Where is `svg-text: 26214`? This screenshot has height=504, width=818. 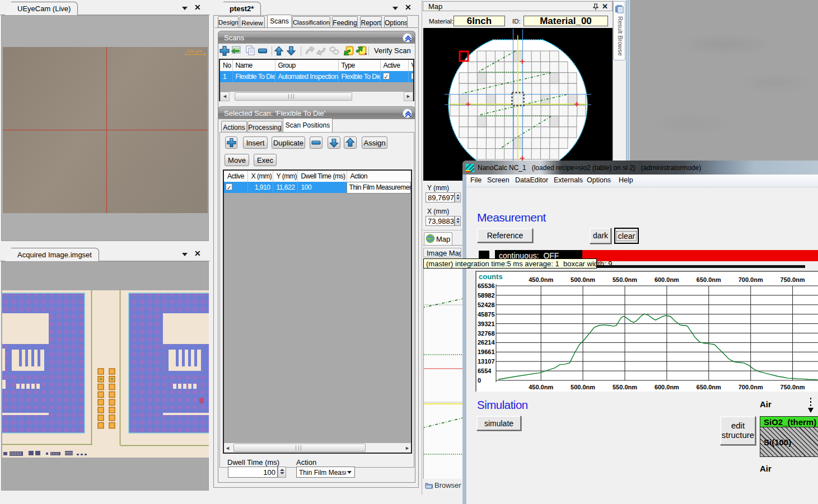 svg-text: 26214 is located at coordinates (486, 342).